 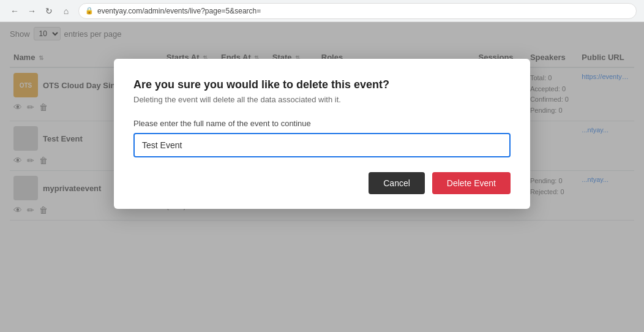 I want to click on event-name-input, so click(x=322, y=145).